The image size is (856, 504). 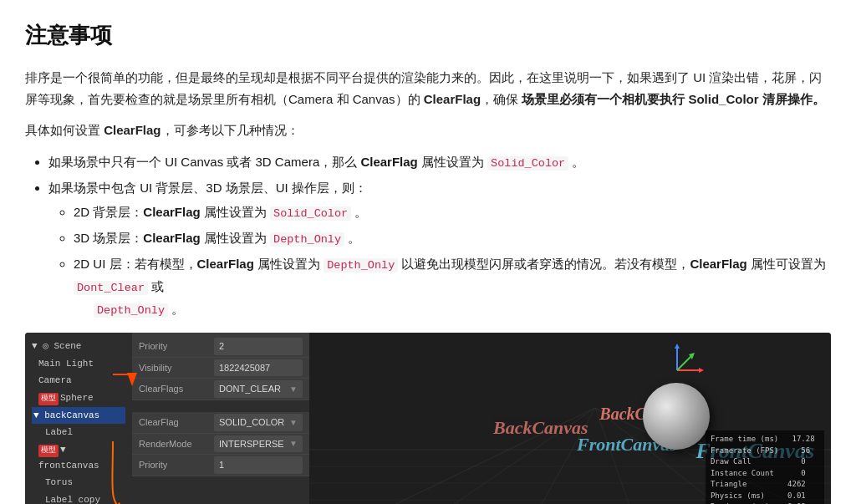 I want to click on inspector-visibility-label: Visibility, so click(x=176, y=368).